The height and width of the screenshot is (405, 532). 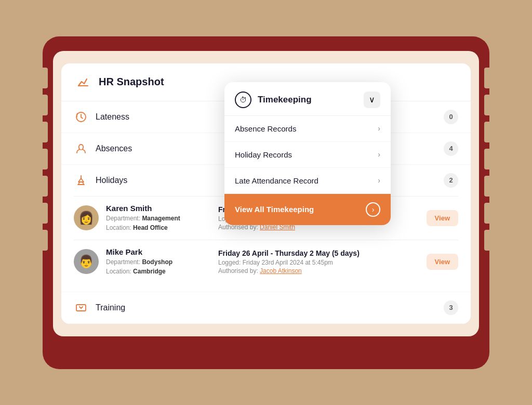 I want to click on training-icon, so click(x=81, y=308).